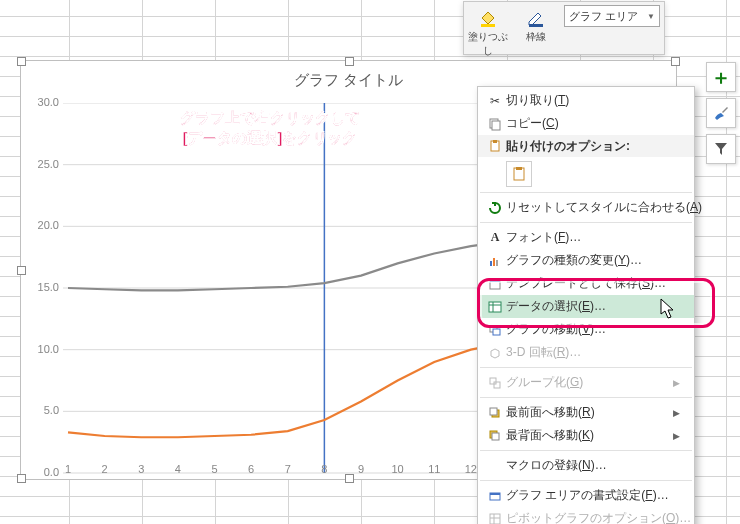 The width and height of the screenshot is (740, 524). What do you see at coordinates (44, 102) in the screenshot?
I see `y-tick-label: 30.0` at bounding box center [44, 102].